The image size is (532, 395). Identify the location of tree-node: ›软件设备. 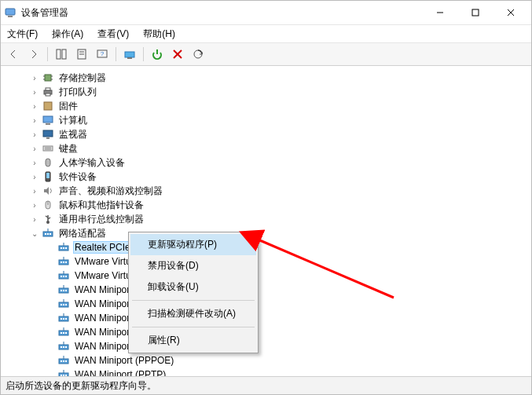
(266, 177).